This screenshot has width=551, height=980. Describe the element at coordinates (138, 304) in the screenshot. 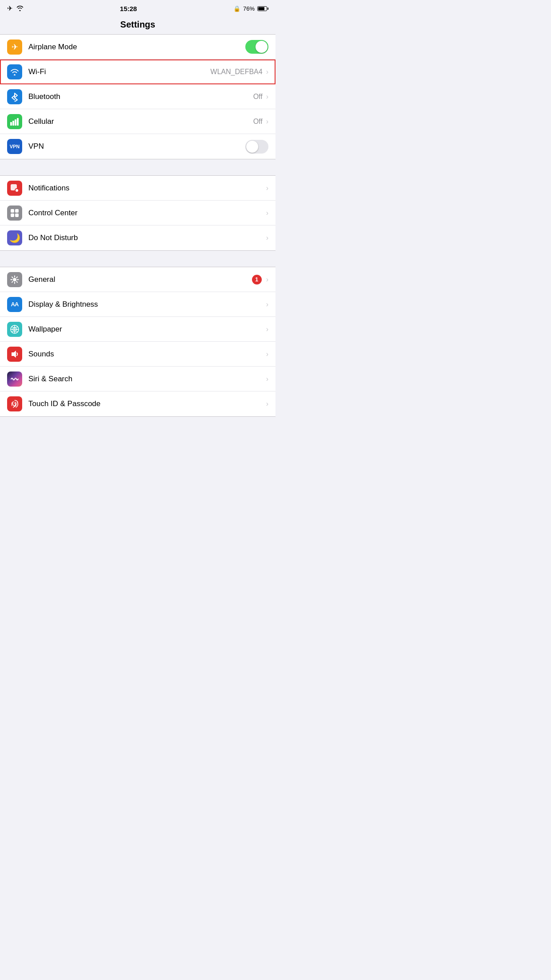

I see `row-display: AA Display & Brightness ›` at that location.